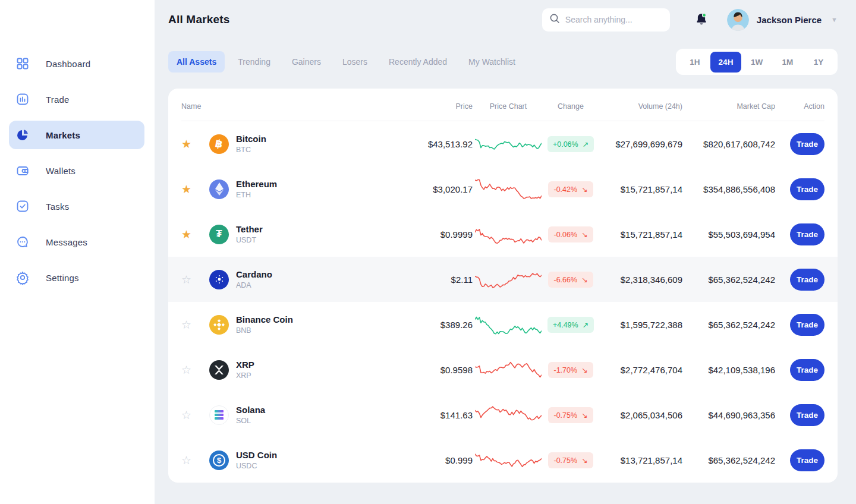  What do you see at coordinates (726, 62) in the screenshot?
I see `timeframe-24h: 24H` at bounding box center [726, 62].